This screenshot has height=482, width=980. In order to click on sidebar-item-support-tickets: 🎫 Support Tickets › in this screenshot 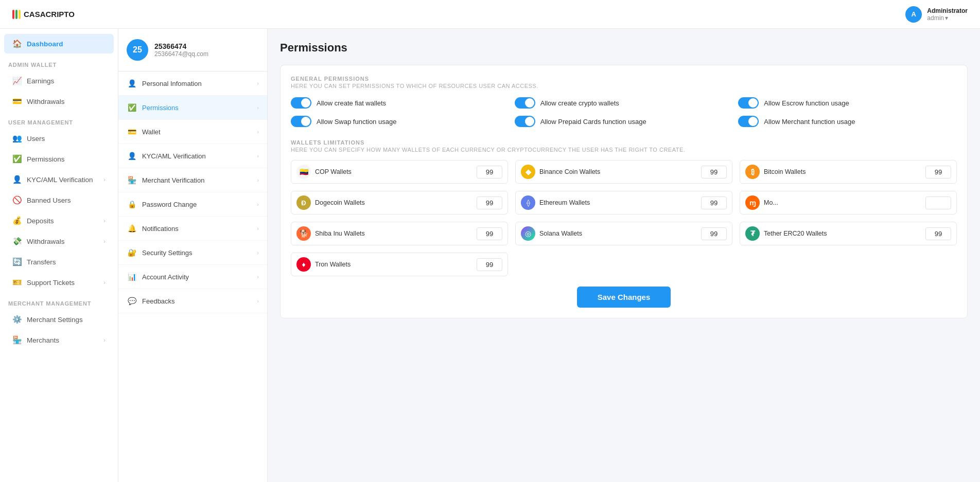, I will do `click(59, 282)`.